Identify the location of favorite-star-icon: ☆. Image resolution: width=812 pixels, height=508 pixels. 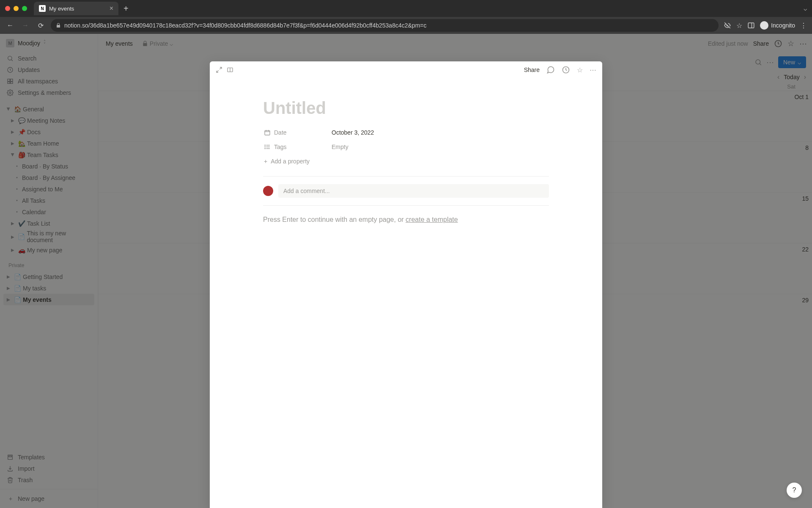
(580, 70).